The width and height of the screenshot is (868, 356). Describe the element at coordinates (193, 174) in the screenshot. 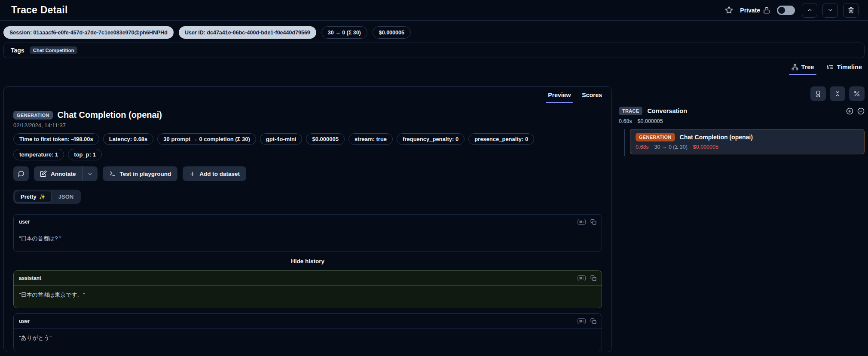

I see `plus-icon` at that location.